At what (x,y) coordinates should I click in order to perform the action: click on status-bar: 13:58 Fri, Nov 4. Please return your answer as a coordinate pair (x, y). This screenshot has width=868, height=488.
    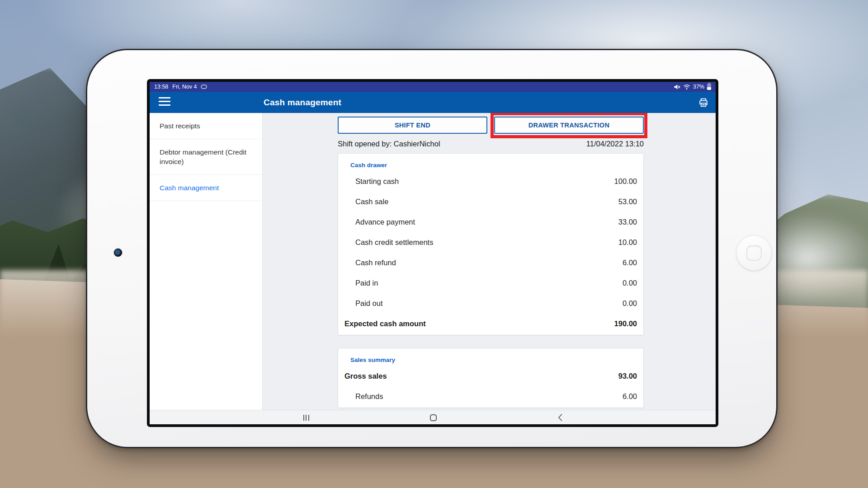
    Looking at the image, I should click on (433, 87).